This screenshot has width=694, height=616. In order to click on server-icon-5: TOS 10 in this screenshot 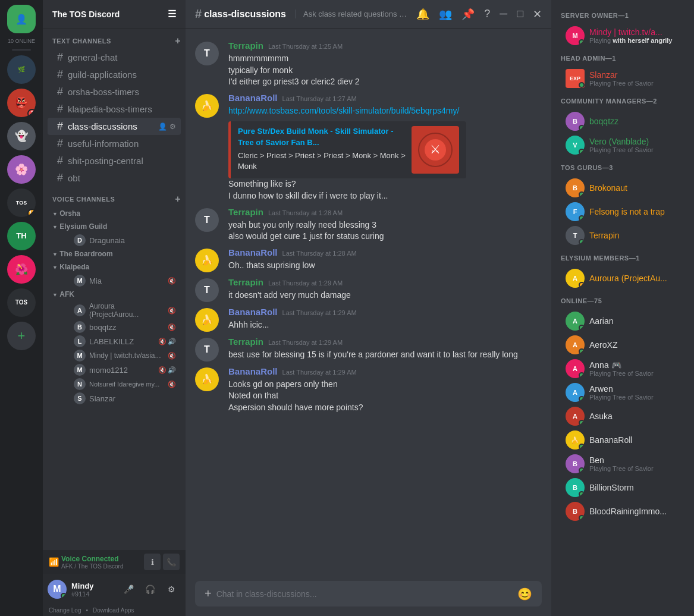, I will do `click(21, 203)`.